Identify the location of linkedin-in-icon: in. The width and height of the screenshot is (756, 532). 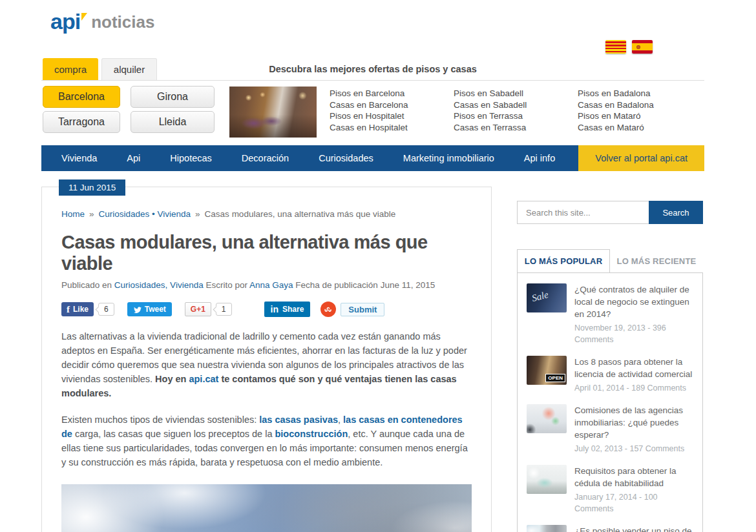
(275, 309).